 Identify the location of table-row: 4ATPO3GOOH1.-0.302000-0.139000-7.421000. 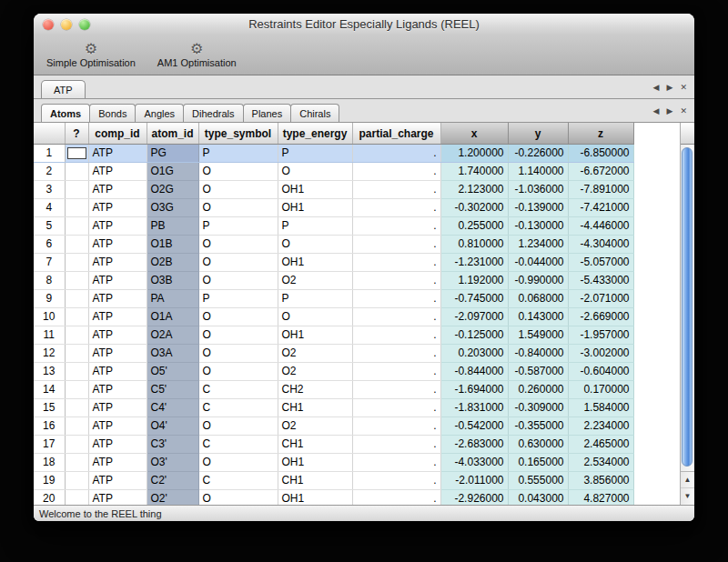
(333, 208).